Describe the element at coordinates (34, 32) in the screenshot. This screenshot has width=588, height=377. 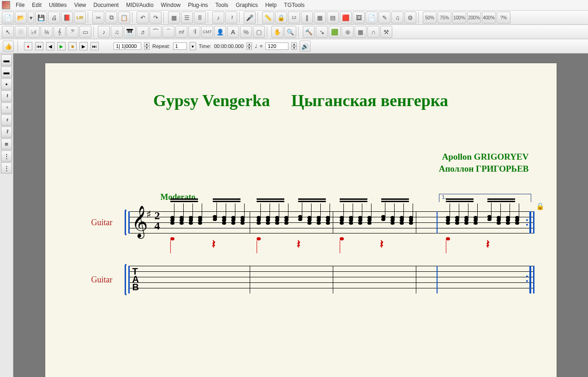
I see `key-sig-tool-icon: ♭♯` at that location.